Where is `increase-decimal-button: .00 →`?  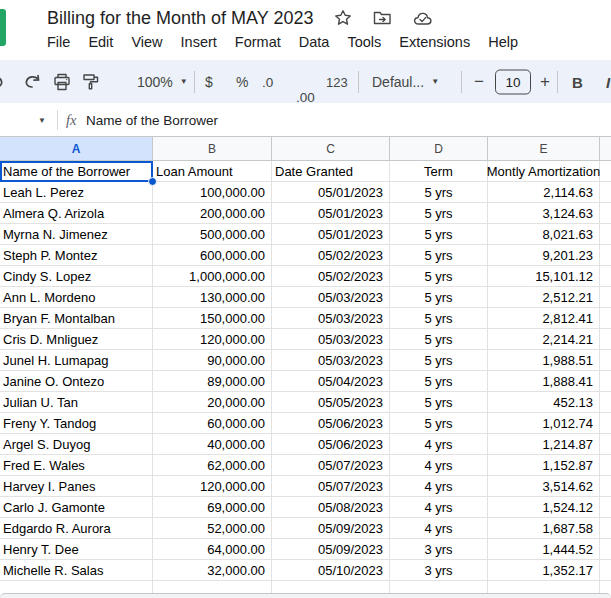 increase-decimal-button: .00 → is located at coordinates (454, 96).